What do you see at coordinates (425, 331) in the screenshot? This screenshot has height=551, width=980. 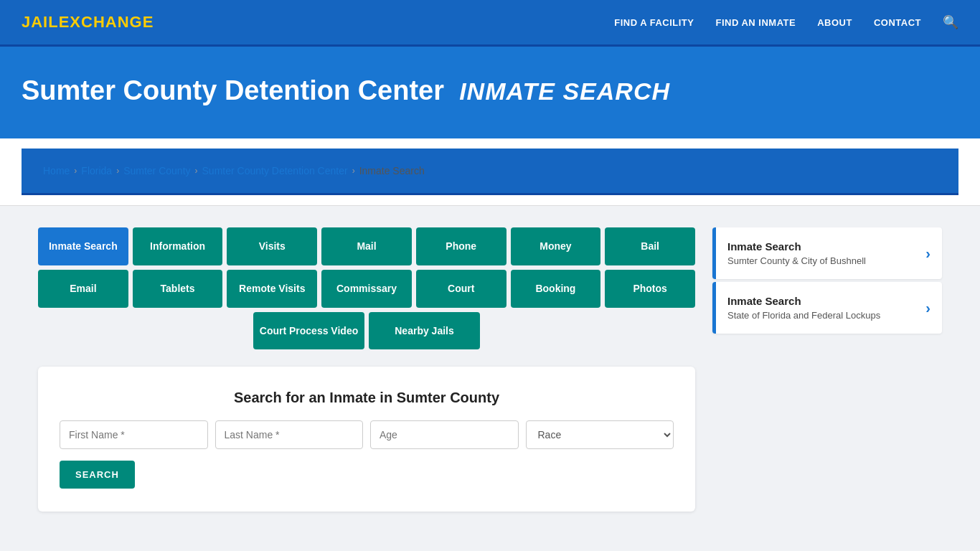 I see `tab-nearby-jails: Nearby Jails` at bounding box center [425, 331].